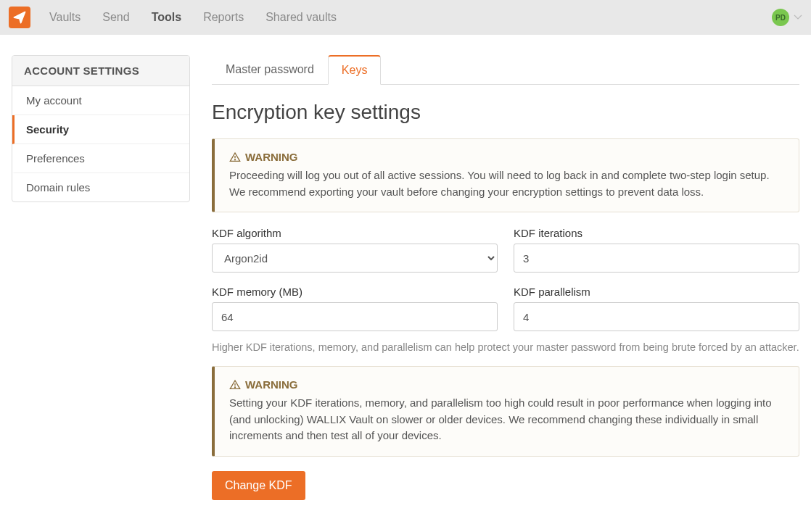 This screenshot has width=811, height=532. Describe the element at coordinates (798, 17) in the screenshot. I see `chevron-down-icon` at that location.